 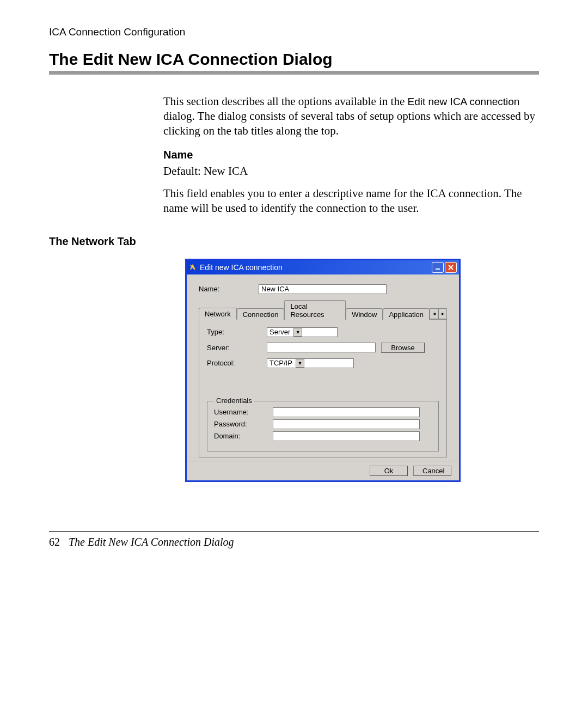 What do you see at coordinates (151, 542) in the screenshot?
I see `footer-text: The Edit New ICA Connection Dialog` at bounding box center [151, 542].